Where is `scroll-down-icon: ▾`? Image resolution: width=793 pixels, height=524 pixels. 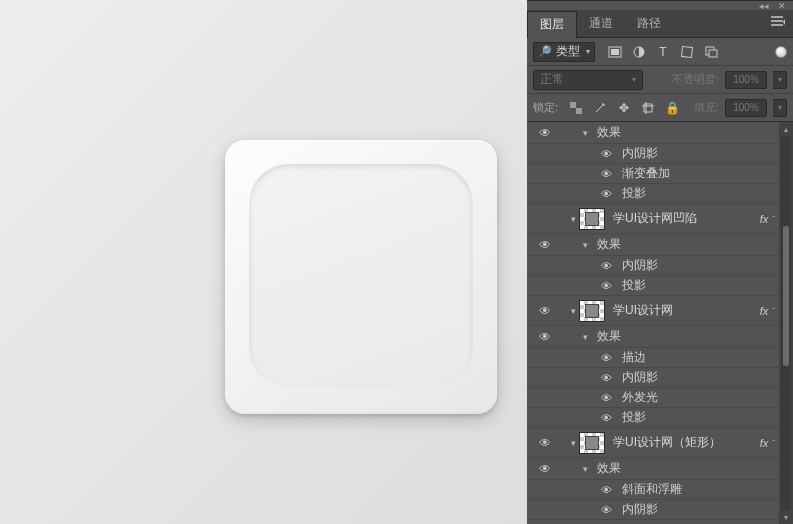 scroll-down-icon: ▾ is located at coordinates (786, 517).